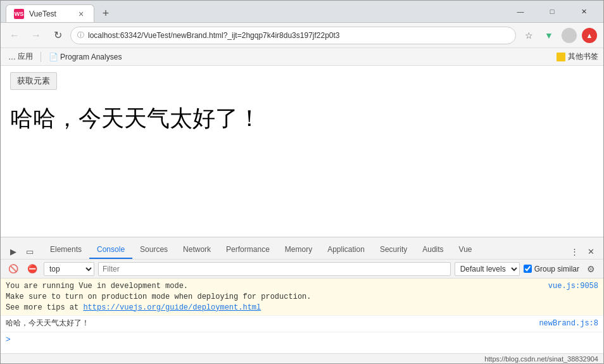 This screenshot has width=604, height=364. What do you see at coordinates (302, 358) in the screenshot?
I see `status-bar: https://blog.csdn.net/sinat_38832904` at bounding box center [302, 358].